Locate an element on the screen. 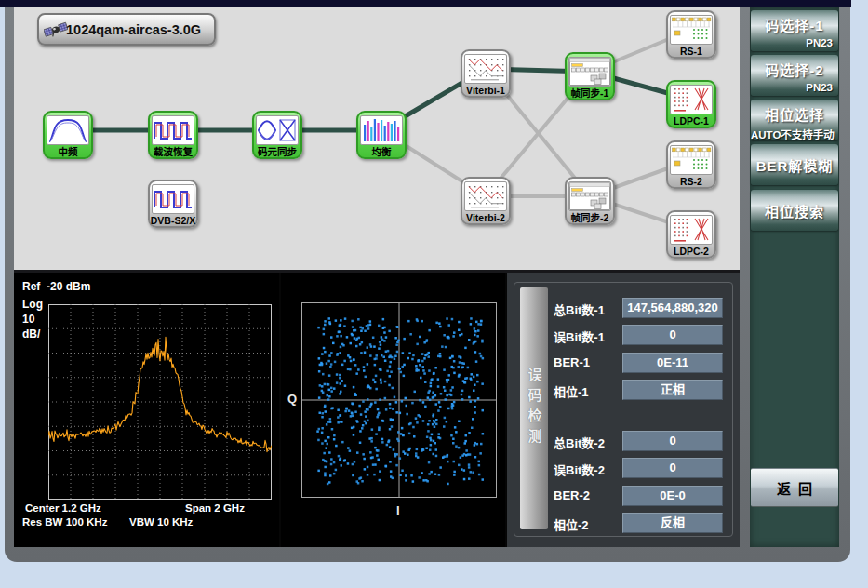 The height and width of the screenshot is (588, 868). spectrum-panel: Ref -20 dBm Log 10 dB/ Center 1.2 GHz Sp… is located at coordinates (147, 409).